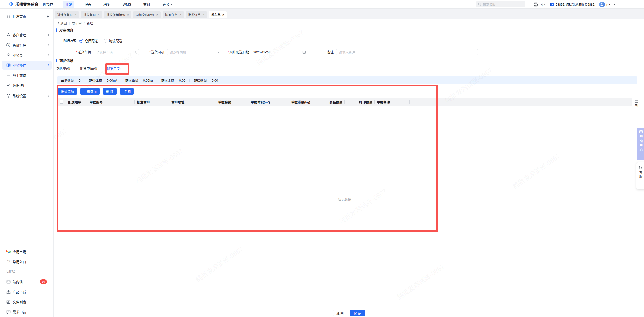  I want to click on breadcrumb-parent: 发车单, so click(76, 23).